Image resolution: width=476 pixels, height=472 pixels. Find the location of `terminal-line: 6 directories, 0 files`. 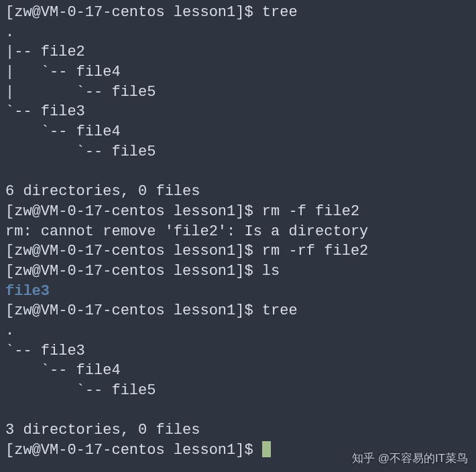

terminal-line: 6 directories, 0 files is located at coordinates (238, 192).